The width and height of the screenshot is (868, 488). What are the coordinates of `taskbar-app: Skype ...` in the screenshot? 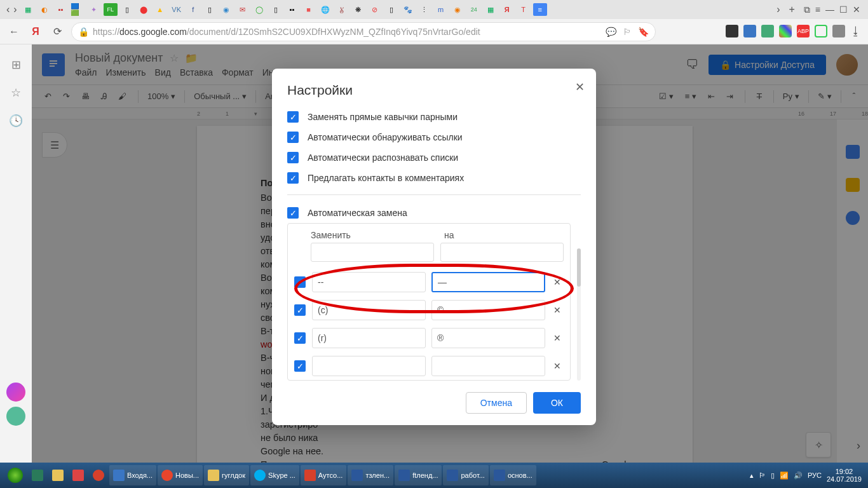 It's located at (275, 475).